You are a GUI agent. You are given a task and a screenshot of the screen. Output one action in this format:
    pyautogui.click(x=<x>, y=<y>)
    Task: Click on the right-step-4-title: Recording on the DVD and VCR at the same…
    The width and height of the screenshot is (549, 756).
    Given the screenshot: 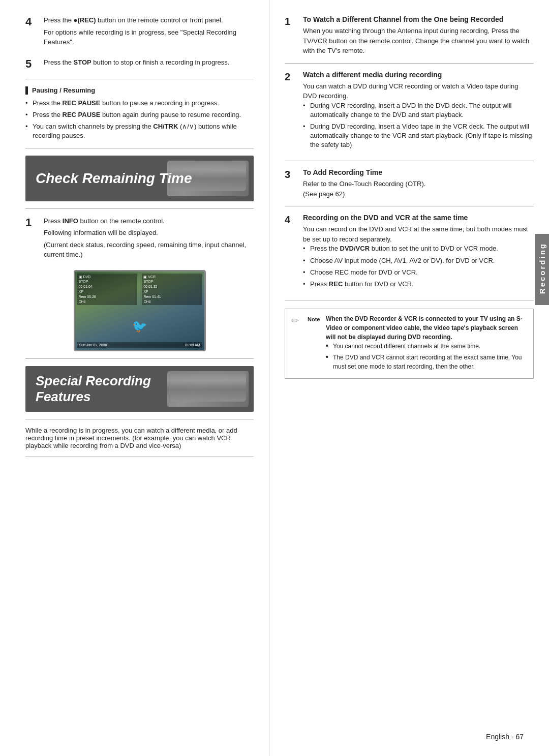 What is the action you would take?
    pyautogui.click(x=418, y=218)
    